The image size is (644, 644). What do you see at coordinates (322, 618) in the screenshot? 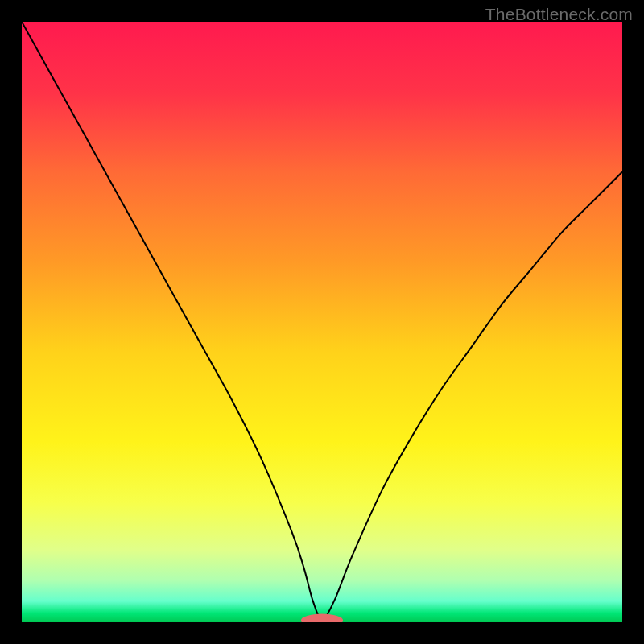
I see `optimum-marker` at bounding box center [322, 618].